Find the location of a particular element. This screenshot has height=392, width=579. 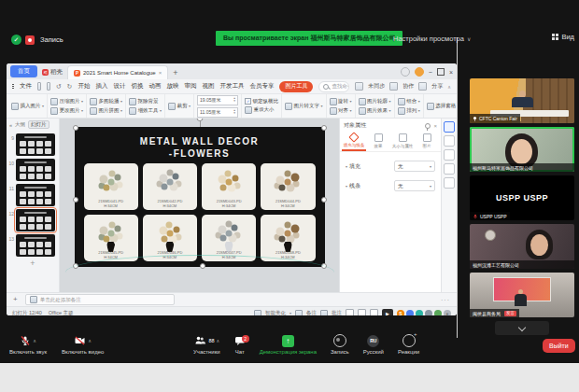

menu-slideshow: 放映 is located at coordinates (172, 86).